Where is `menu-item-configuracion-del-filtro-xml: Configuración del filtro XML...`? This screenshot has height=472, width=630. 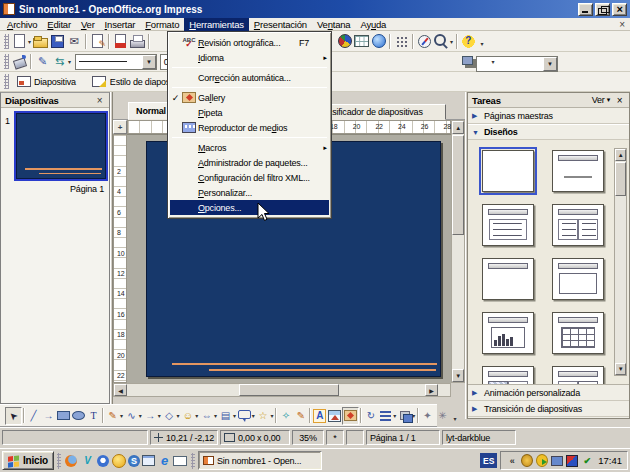
menu-item-configuracion-del-filtro-xml: Configuración del filtro XML... is located at coordinates (250, 178).